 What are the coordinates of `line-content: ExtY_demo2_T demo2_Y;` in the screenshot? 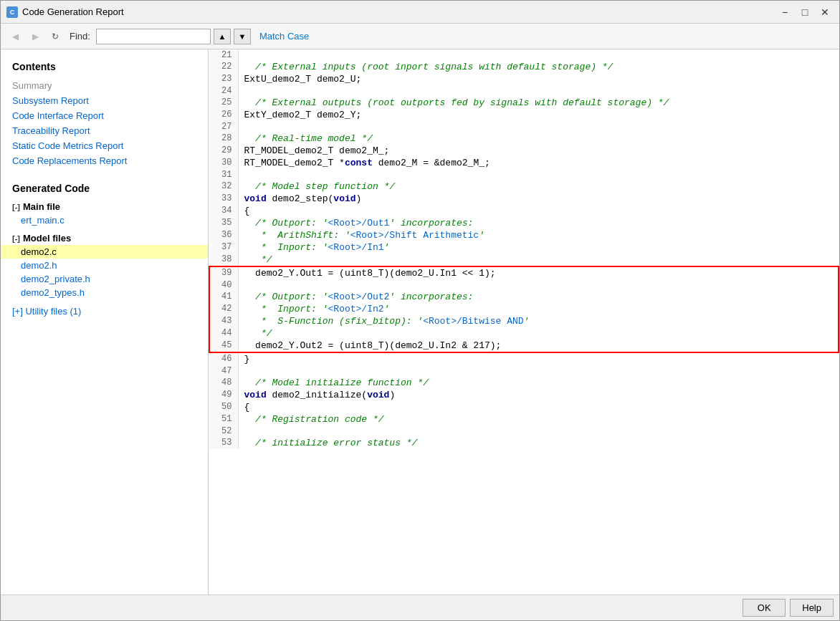 It's located at (538, 115).